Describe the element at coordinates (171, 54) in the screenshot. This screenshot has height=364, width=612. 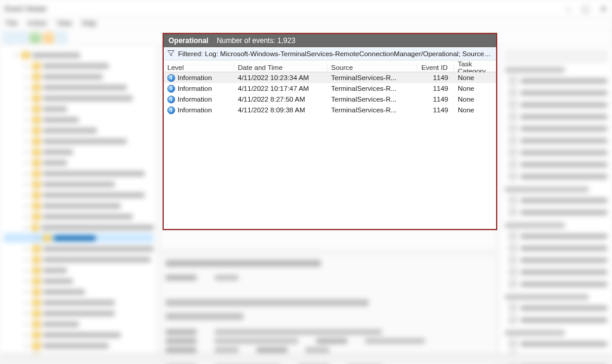
I see `filter-icon` at that location.